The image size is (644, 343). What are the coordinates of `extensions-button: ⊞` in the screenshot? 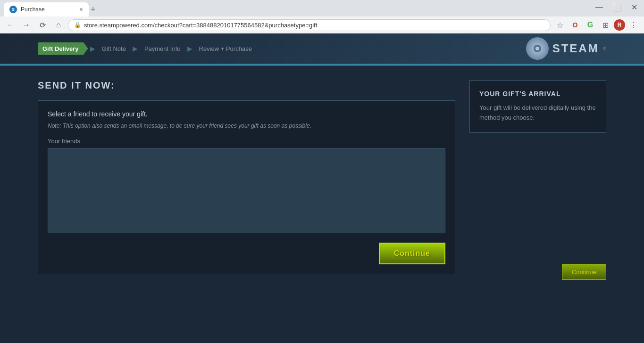 It's located at (605, 25).